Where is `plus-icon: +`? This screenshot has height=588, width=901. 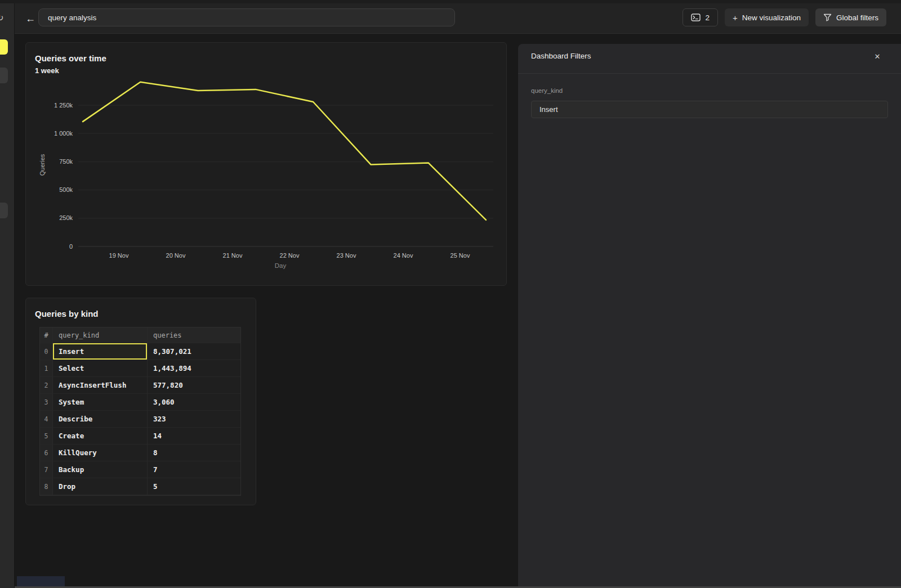
plus-icon: + is located at coordinates (735, 18).